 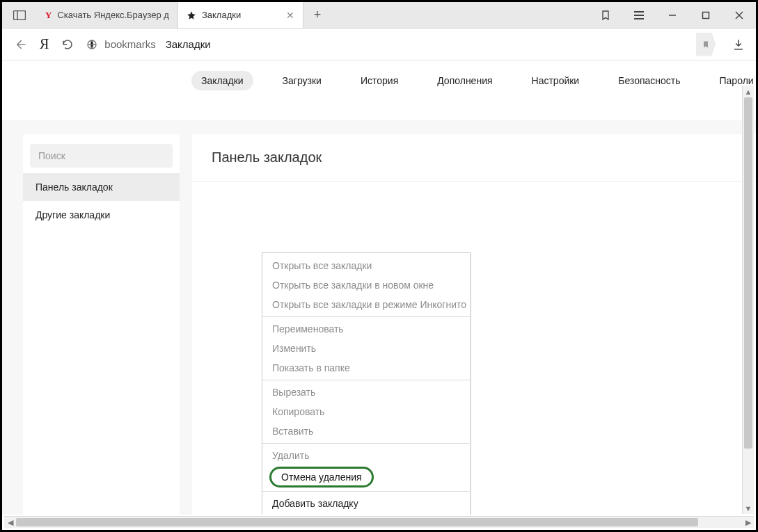 What do you see at coordinates (49, 15) in the screenshot?
I see `yandex-icon: Y` at bounding box center [49, 15].